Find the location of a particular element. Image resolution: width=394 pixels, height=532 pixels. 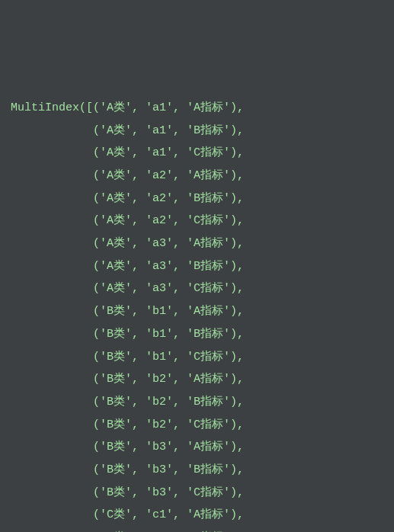

code-line: ('B类', 'b2', 'B指标'), is located at coordinates (197, 402).